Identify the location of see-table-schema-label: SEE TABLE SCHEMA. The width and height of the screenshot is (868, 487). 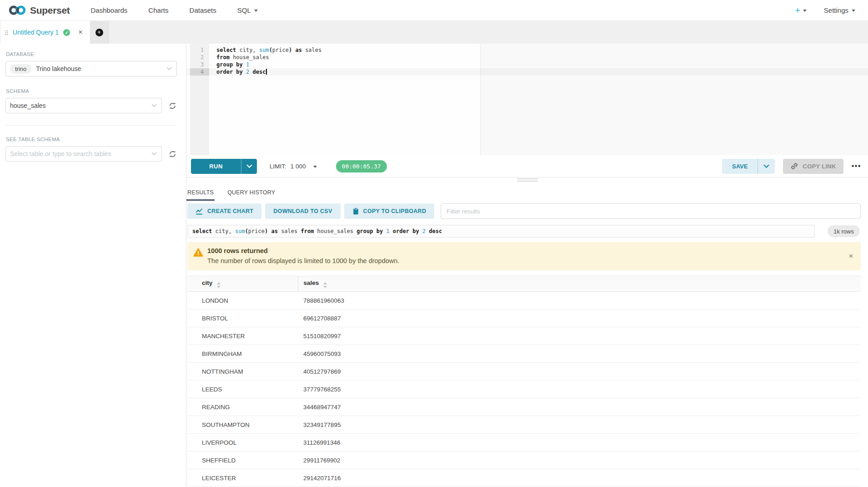
(91, 139).